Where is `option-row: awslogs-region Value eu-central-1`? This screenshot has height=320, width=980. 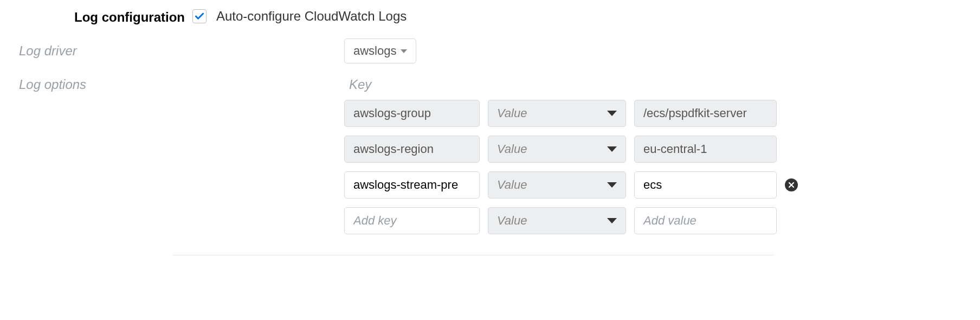 option-row: awslogs-region Value eu-central-1 is located at coordinates (662, 149).